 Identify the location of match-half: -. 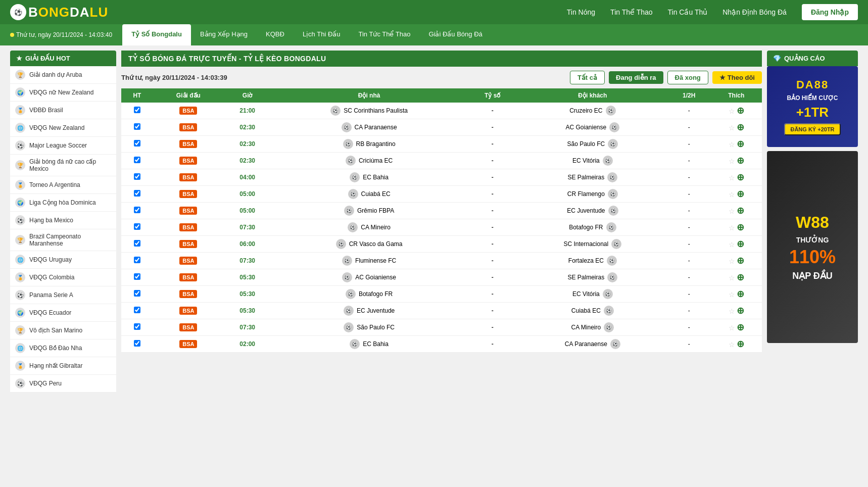
(689, 345).